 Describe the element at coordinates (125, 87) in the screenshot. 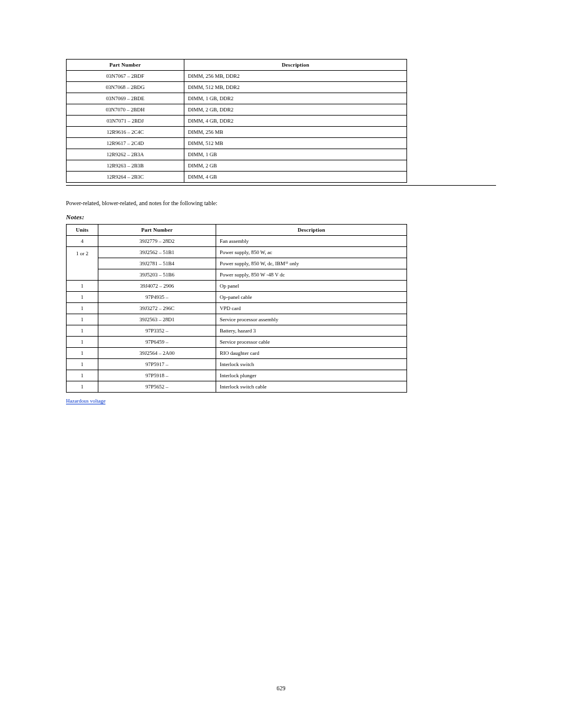

I see `cell-partno: 03N7068 – 2BDG` at that location.